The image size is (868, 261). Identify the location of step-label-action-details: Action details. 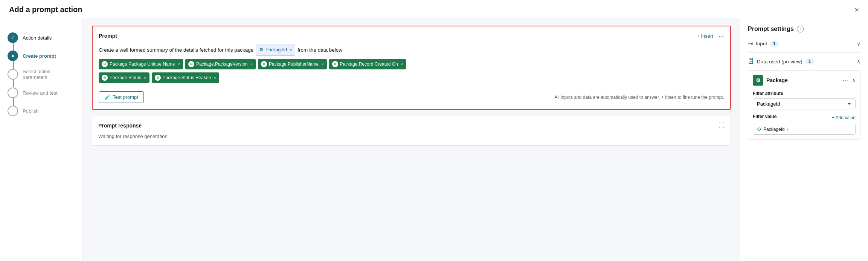
(37, 38).